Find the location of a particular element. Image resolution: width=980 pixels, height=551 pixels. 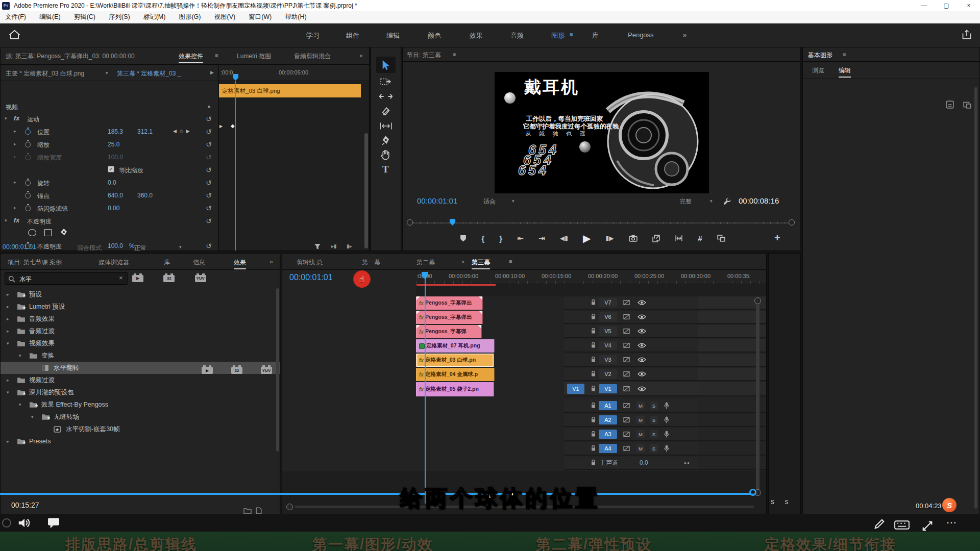

ec-clip-bar: 定格素材_03 白球.png is located at coordinates (290, 91).